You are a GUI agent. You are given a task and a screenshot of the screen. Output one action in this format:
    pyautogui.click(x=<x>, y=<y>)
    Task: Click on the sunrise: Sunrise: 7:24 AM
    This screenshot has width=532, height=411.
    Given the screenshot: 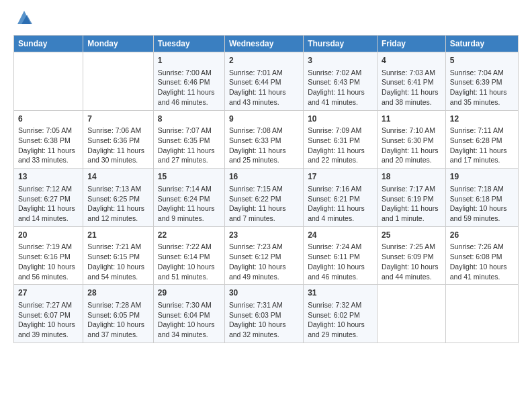 What is the action you would take?
    pyautogui.click(x=335, y=246)
    